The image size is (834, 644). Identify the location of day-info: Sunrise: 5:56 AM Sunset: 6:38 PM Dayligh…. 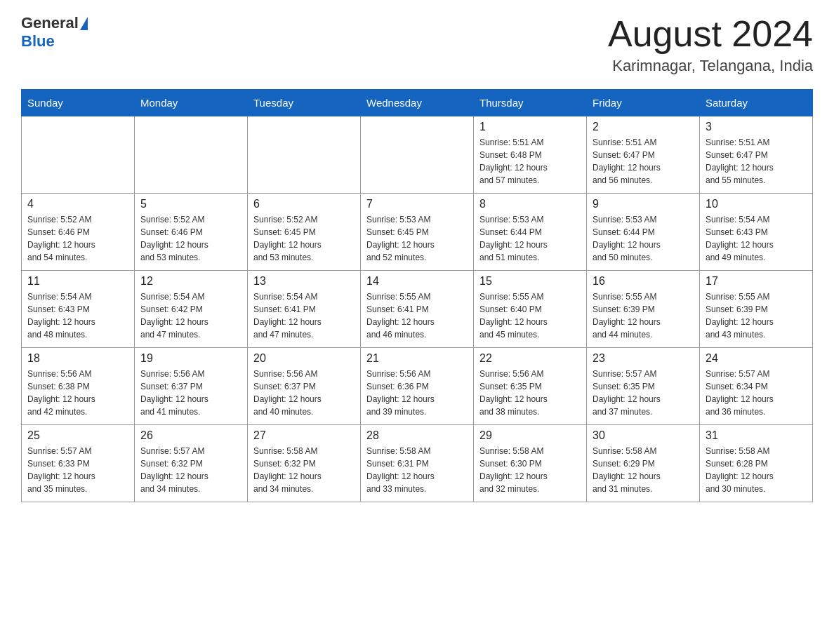
(78, 393).